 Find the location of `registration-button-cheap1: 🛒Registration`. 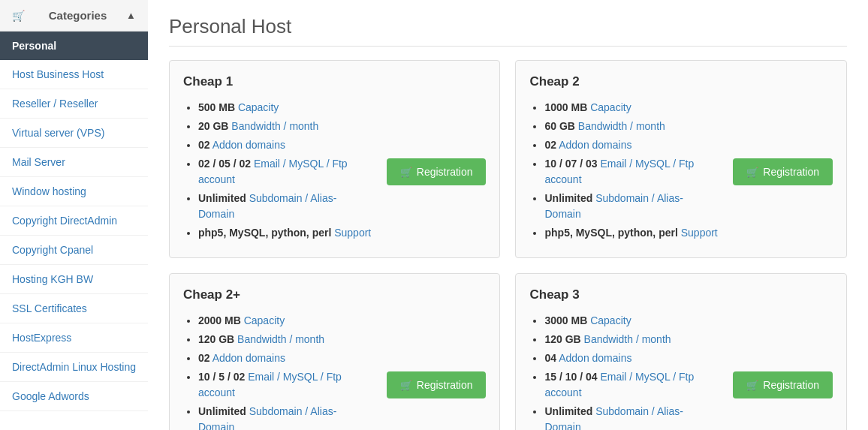

registration-button-cheap1: 🛒Registration is located at coordinates (437, 172).